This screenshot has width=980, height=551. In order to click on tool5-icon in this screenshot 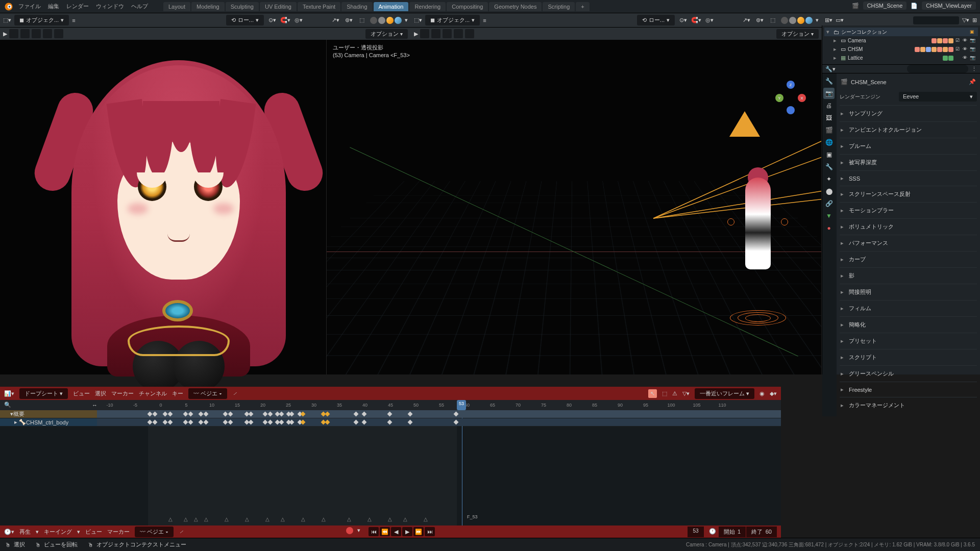, I will do `click(59, 34)`.